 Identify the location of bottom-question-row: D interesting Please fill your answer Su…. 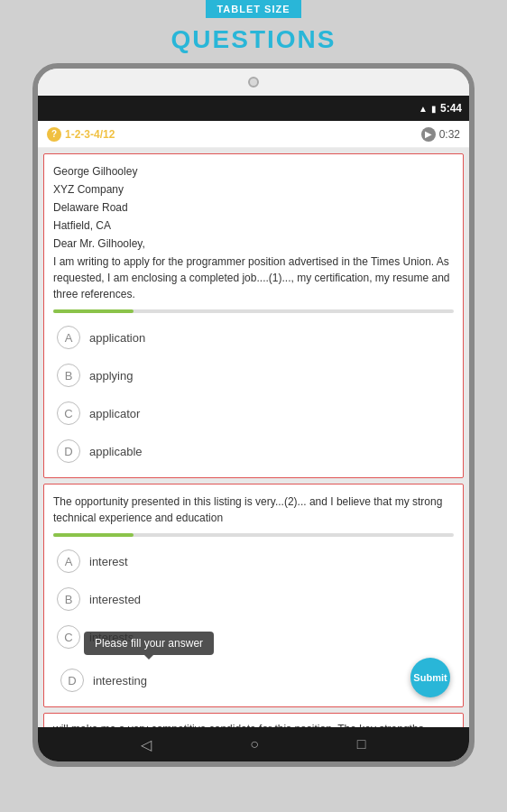
(254, 678).